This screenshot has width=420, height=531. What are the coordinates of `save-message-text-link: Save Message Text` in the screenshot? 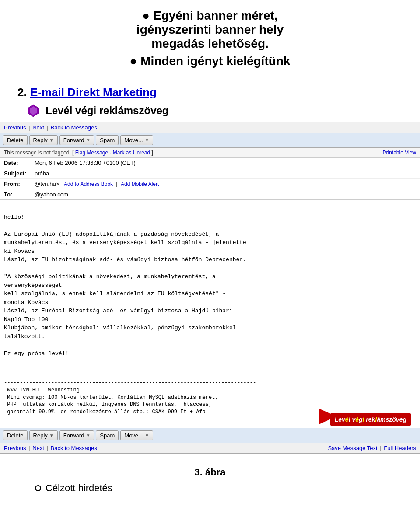 It's located at (353, 448).